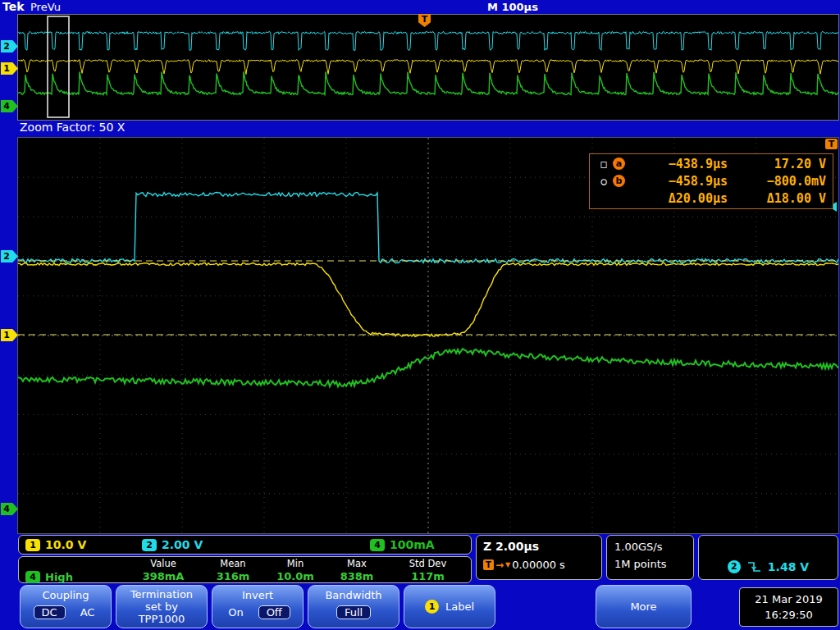 The image size is (840, 630). I want to click on record-length: 1M points, so click(654, 564).